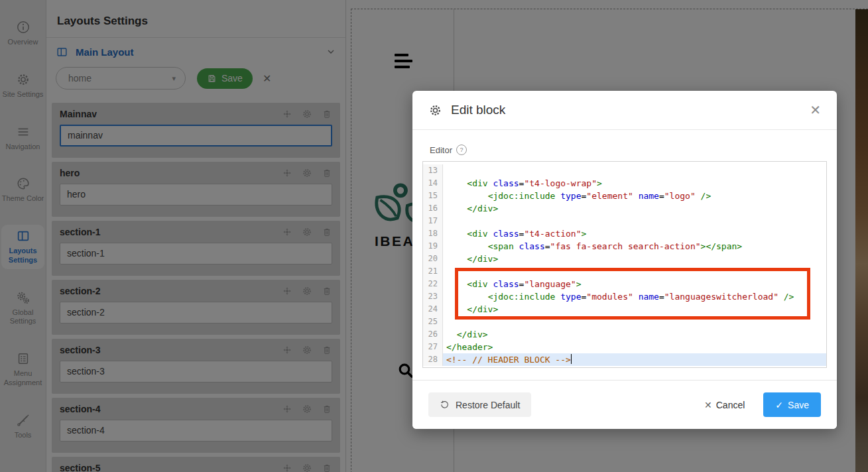 This screenshot has width=868, height=472. Describe the element at coordinates (625, 110) in the screenshot. I see `modal-header: Edit block ✕` at that location.